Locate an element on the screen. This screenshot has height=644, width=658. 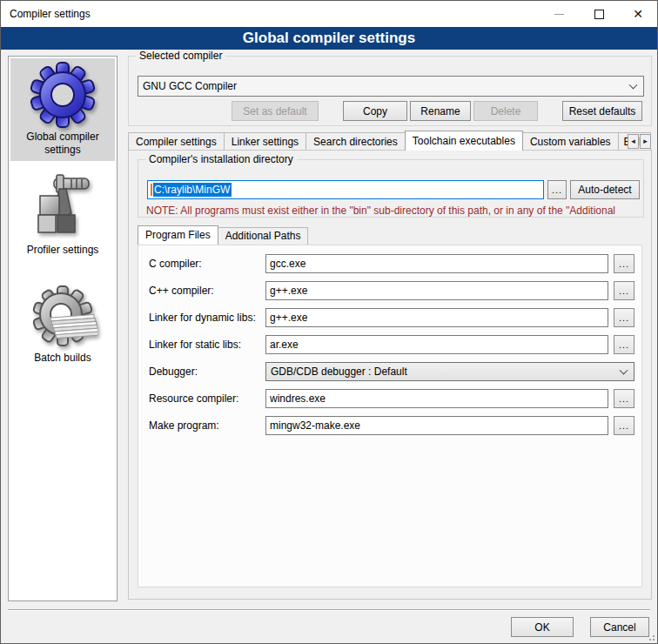
linker-static-input is located at coordinates (437, 345).